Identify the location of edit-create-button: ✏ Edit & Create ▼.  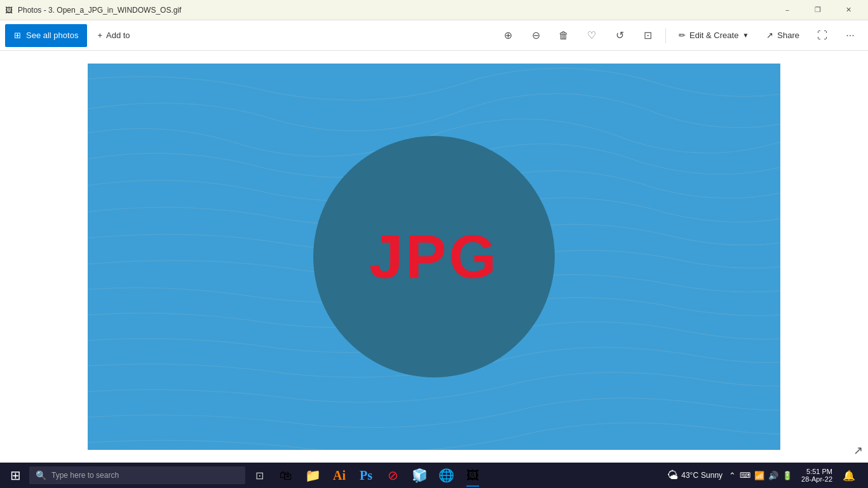
(714, 36).